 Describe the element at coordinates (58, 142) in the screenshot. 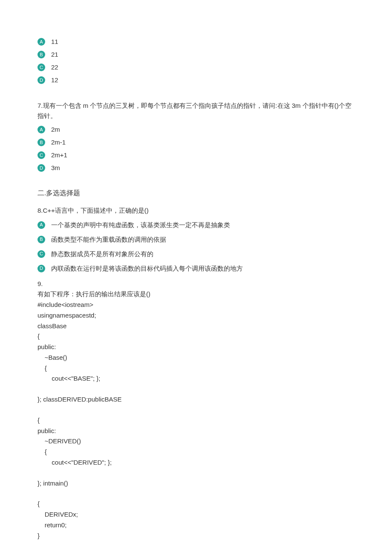

I see `option-text: 2m-1` at that location.